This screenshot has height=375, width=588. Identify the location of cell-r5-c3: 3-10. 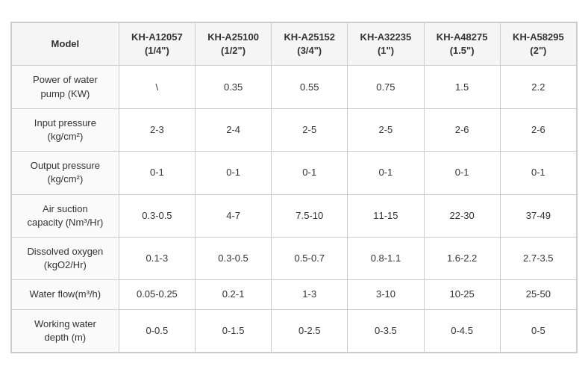
(386, 294).